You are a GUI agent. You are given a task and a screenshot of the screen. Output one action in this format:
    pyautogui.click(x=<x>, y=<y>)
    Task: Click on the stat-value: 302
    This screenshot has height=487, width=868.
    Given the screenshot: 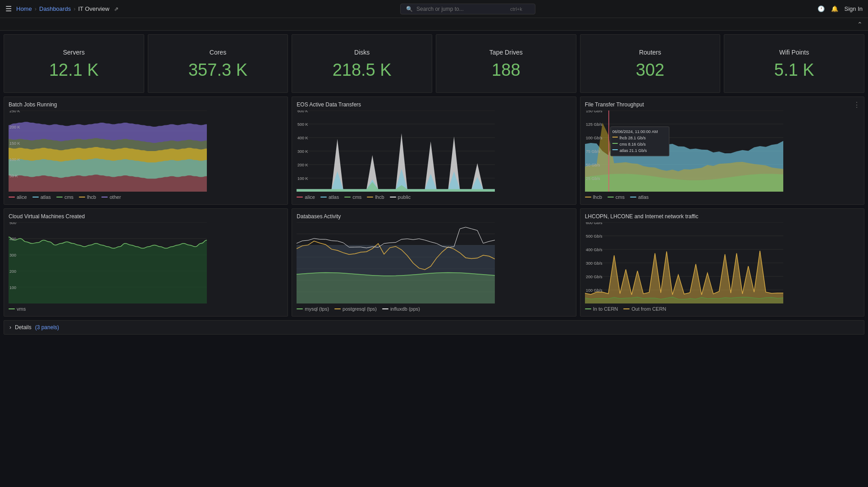 What is the action you would take?
    pyautogui.click(x=650, y=70)
    